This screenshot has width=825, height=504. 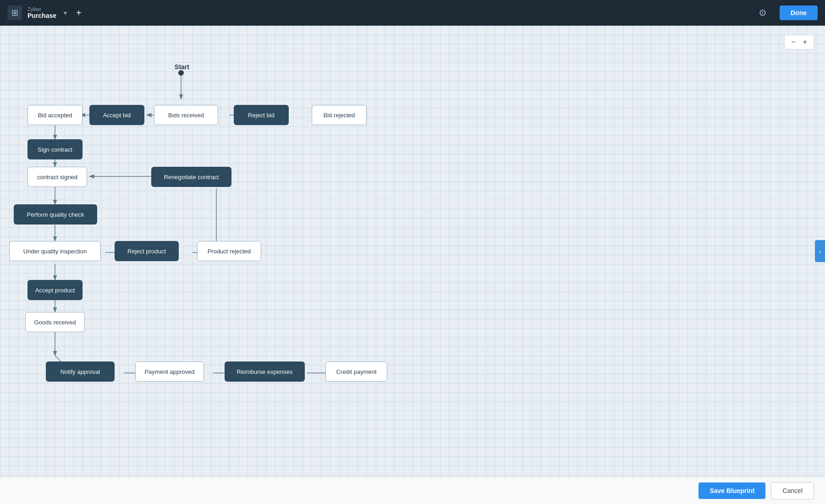 I want to click on contract-signed-node: contract signed, so click(x=57, y=177).